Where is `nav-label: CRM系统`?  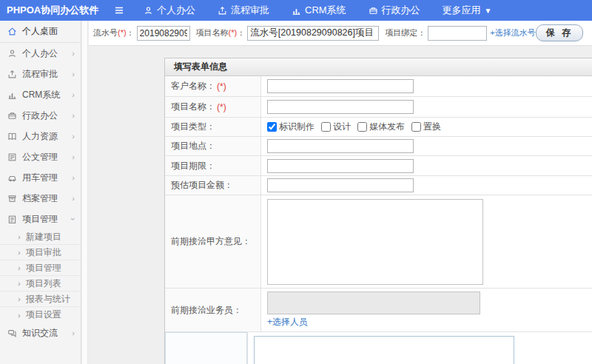
nav-label: CRM系统 is located at coordinates (326, 10).